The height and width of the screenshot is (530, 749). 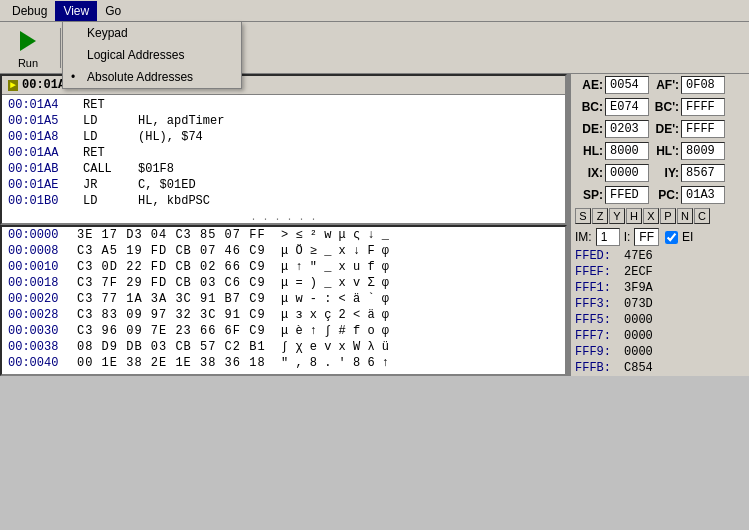 I want to click on im-row: IM: 1 I: FF EI, so click(x=660, y=237).